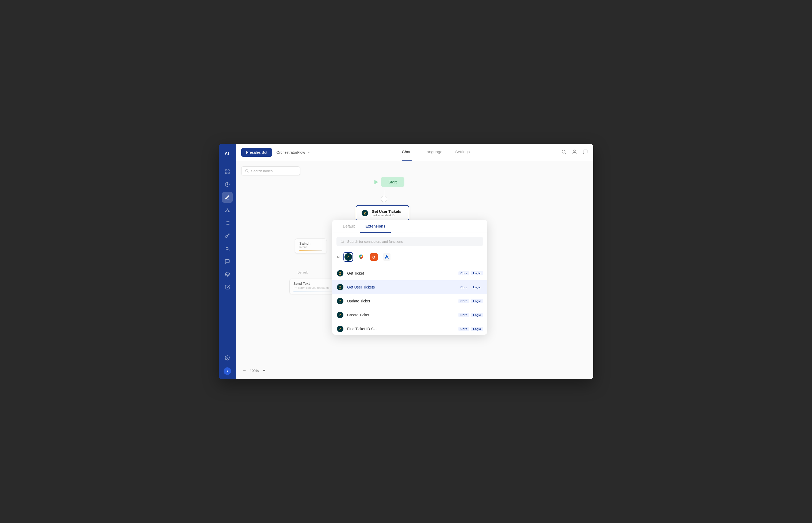  I want to click on sidebar-item-key, so click(228, 236).